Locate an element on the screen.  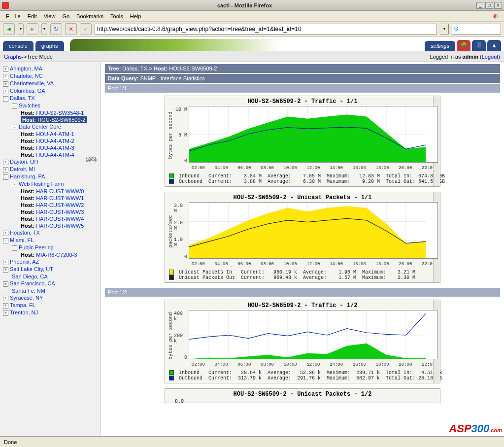
menu-bookmarks: Bookmarks is located at coordinates (90, 16).